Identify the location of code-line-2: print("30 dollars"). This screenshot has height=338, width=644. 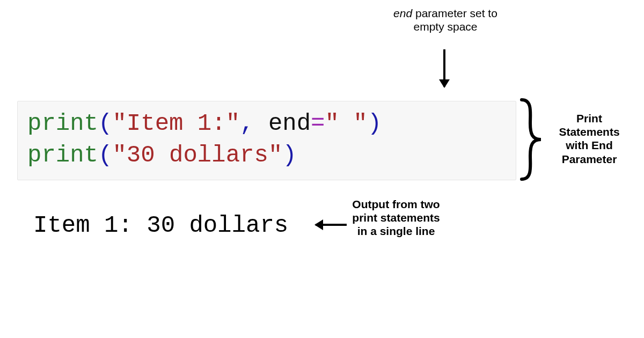
(162, 155).